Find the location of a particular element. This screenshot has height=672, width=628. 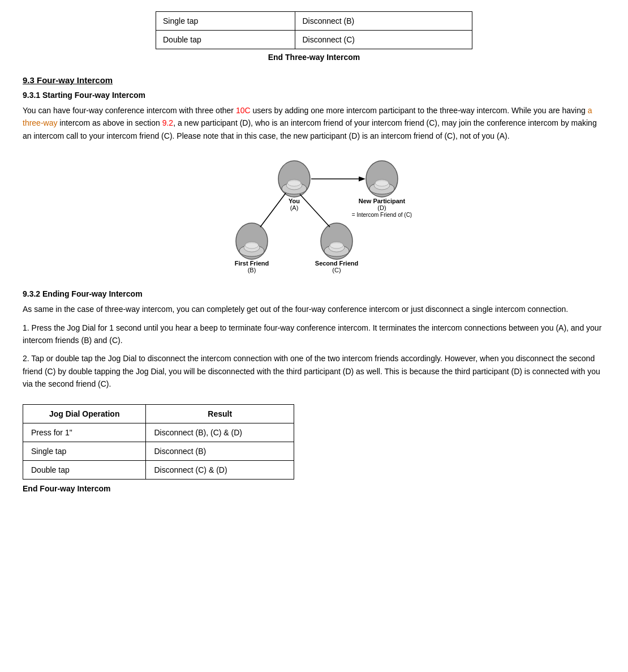

highlight-three-way: a three-way is located at coordinates (307, 117).